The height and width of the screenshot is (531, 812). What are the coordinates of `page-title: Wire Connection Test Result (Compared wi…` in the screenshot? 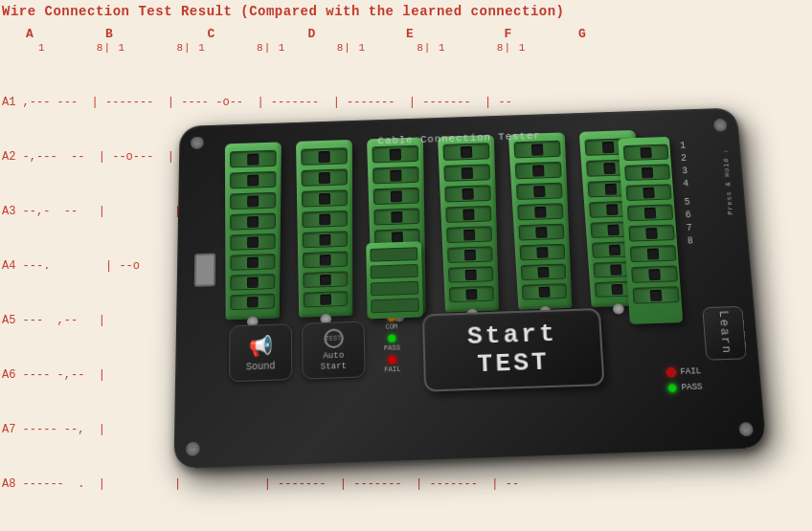 It's located at (283, 11).